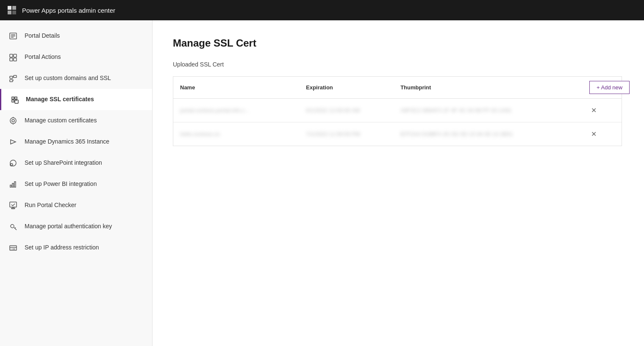 The width and height of the screenshot is (644, 346). I want to click on sidebar-item-dynamics-label: Manage Dynamics 365 Instance, so click(67, 142).